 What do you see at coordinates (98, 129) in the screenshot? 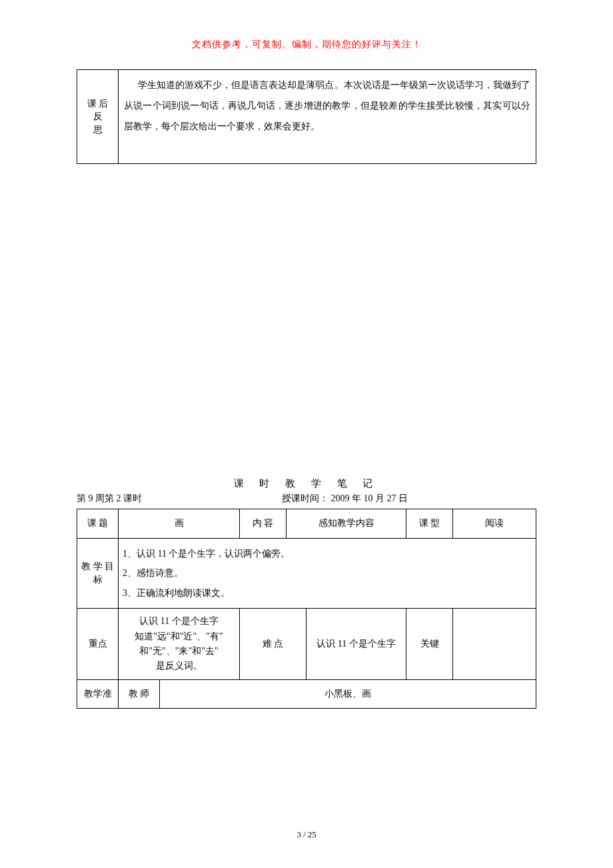
I see `label-line2: 思` at bounding box center [98, 129].